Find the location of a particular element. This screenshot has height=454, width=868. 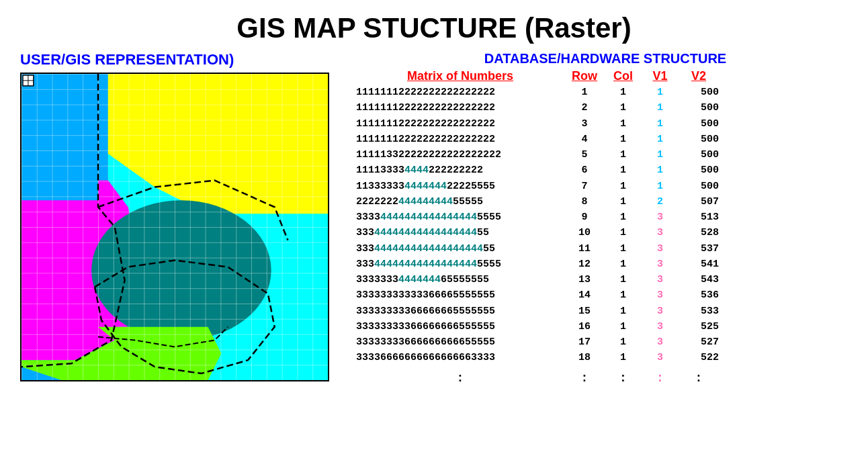

cell-v2: 537 is located at coordinates (699, 248).